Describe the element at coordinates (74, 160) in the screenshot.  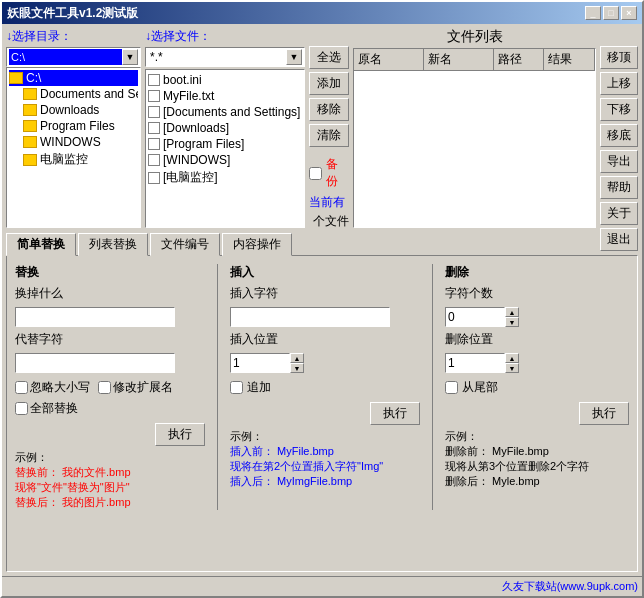
I see `tree-item-dianjian: 电脑监控` at that location.